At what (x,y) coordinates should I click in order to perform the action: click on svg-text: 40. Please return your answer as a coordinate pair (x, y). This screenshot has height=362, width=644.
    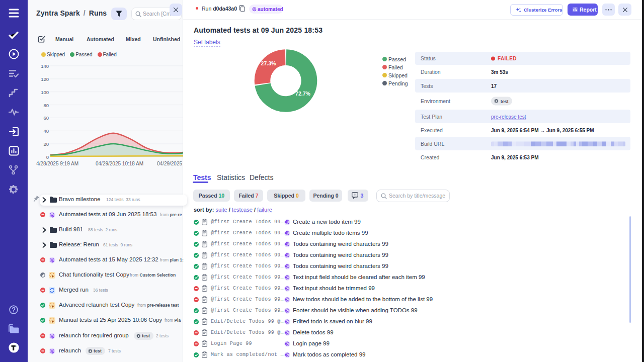
    Looking at the image, I should click on (46, 131).